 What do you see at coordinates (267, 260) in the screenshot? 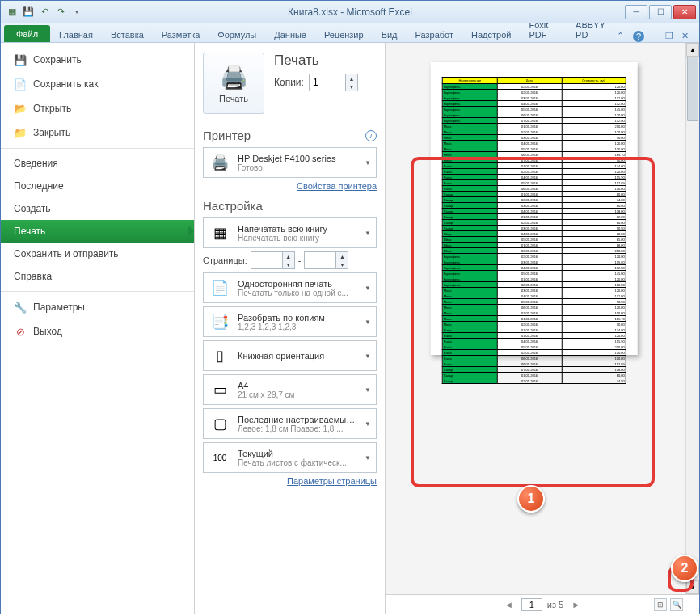
I see `pages-from-input` at bounding box center [267, 260].